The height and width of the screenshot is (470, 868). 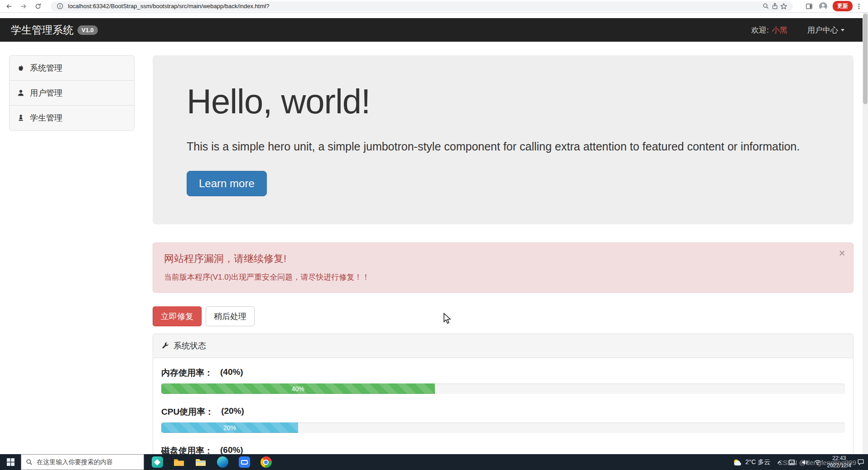 I want to click on url-text: localhost:63342/BootStrap_ssm/bootstrap/…, so click(x=413, y=6).